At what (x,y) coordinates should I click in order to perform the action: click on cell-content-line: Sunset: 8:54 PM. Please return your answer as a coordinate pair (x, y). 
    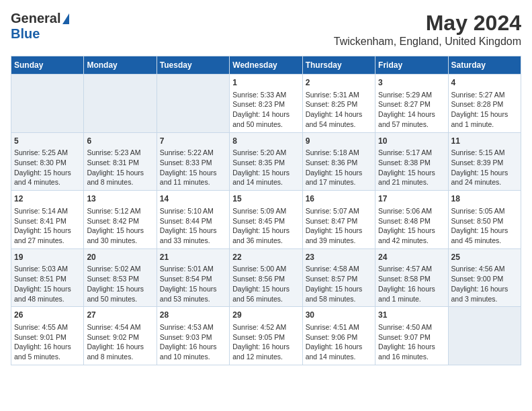
    Looking at the image, I should click on (193, 279).